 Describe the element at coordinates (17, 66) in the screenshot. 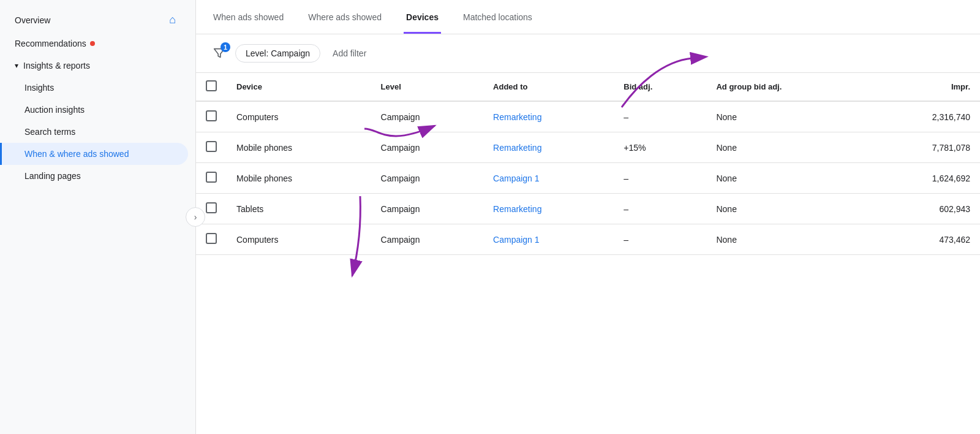

I see `collapse-arrow-icon: ▾` at that location.